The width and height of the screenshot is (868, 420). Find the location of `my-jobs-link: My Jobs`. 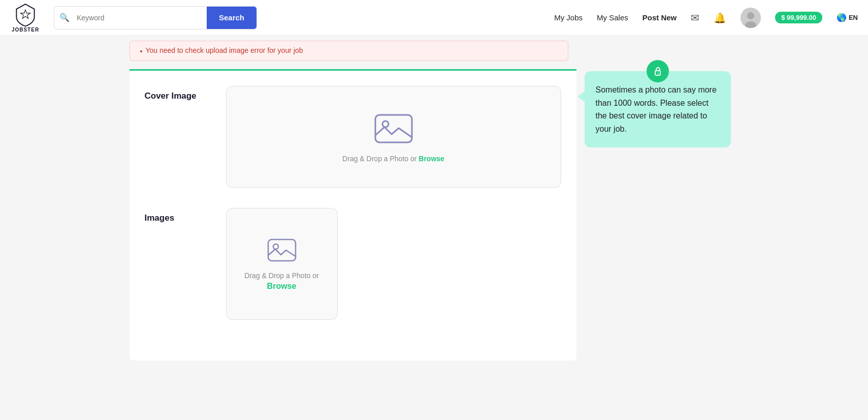

my-jobs-link: My Jobs is located at coordinates (568, 17).